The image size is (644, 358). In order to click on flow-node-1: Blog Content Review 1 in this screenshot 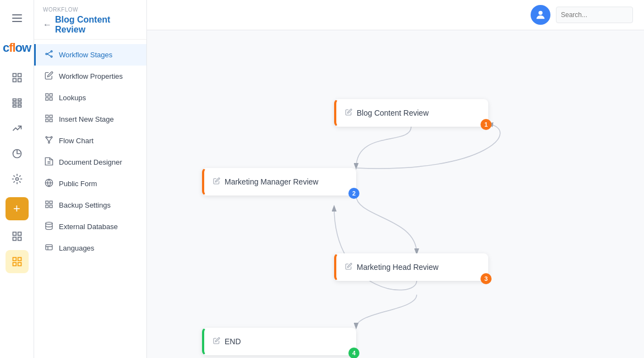, I will do `click(411, 113)`.